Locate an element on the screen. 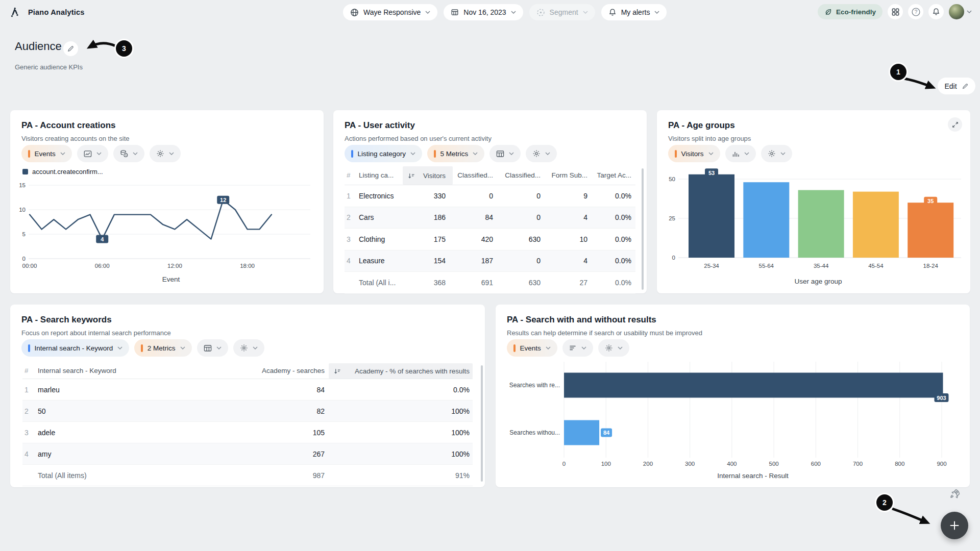  segment-label: Segment is located at coordinates (564, 12).